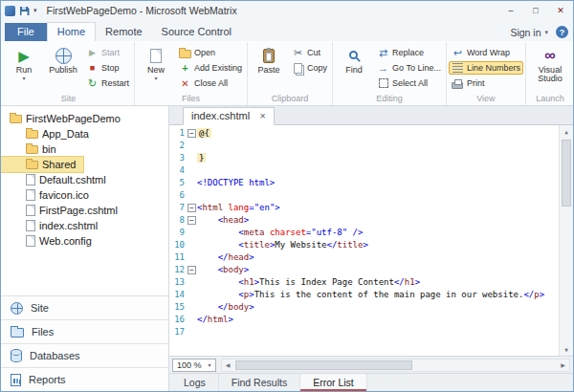  I want to click on word-wrap-icon: ↩, so click(457, 54).